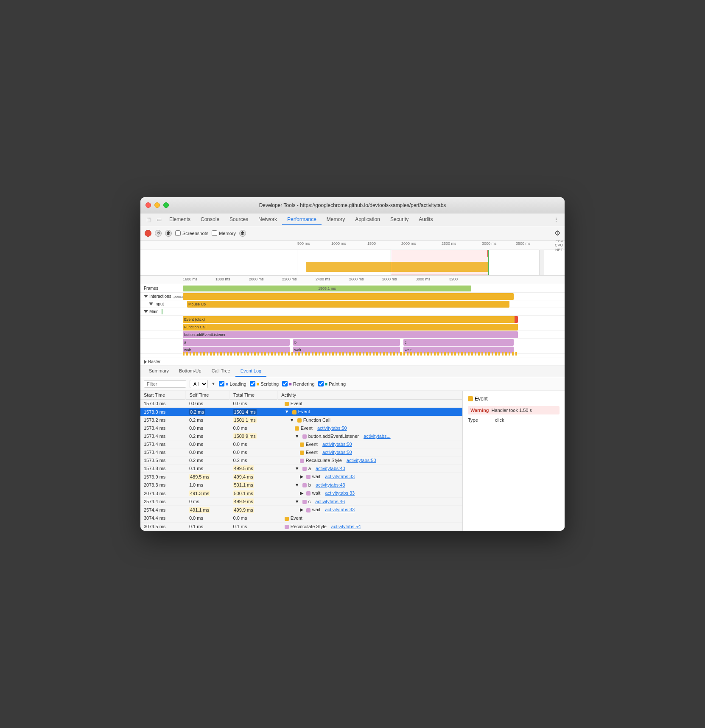  Describe the element at coordinates (367, 220) in the screenshot. I see `tab-application: Application` at that location.